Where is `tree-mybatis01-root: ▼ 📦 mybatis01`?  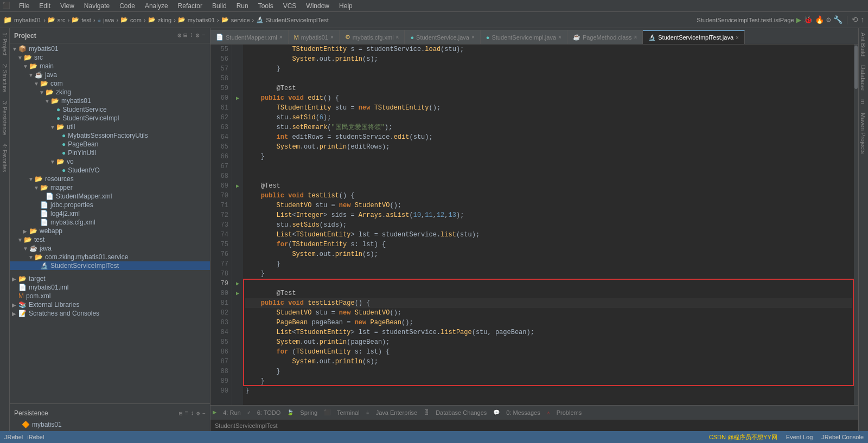 tree-mybatis01-root: ▼ 📦 mybatis01 is located at coordinates (110, 49).